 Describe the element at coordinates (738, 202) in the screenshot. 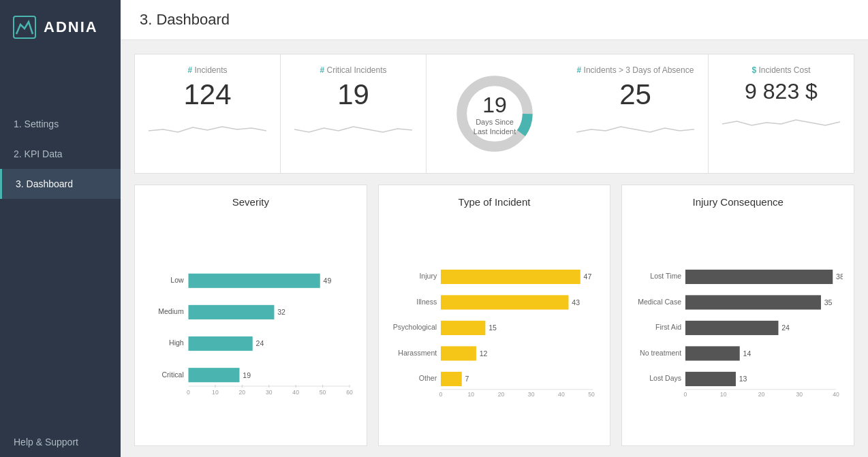

I see `chart-title-injury: Injury Consequence` at that location.